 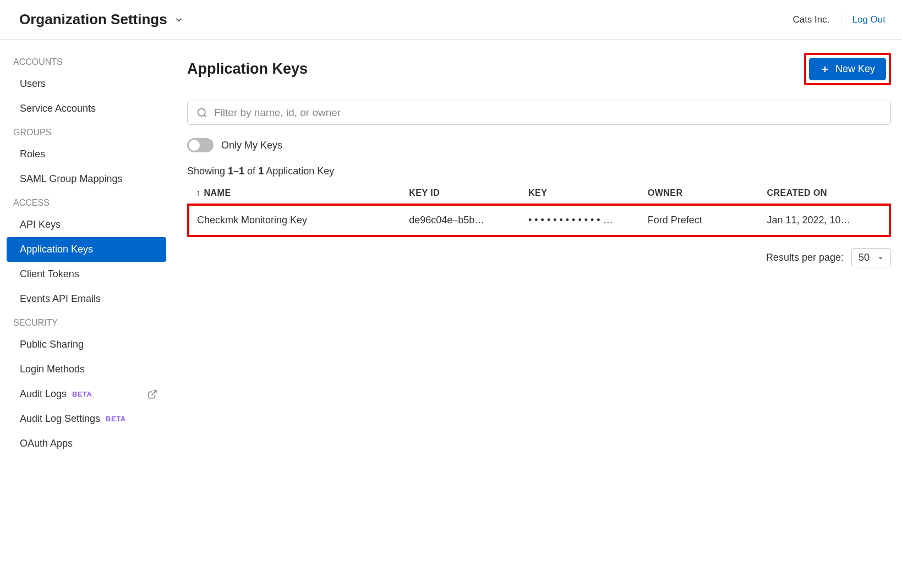 I want to click on logout-link: Log Out, so click(x=870, y=20).